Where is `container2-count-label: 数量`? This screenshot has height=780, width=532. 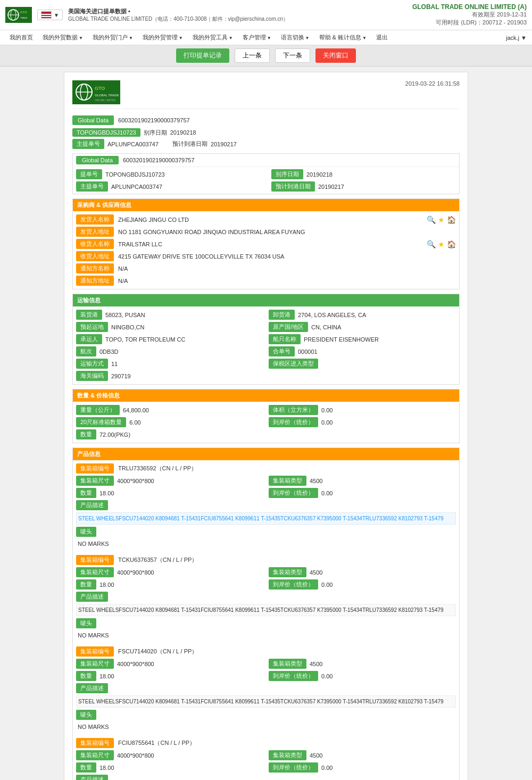 container2-count-label: 数量 is located at coordinates (86, 584).